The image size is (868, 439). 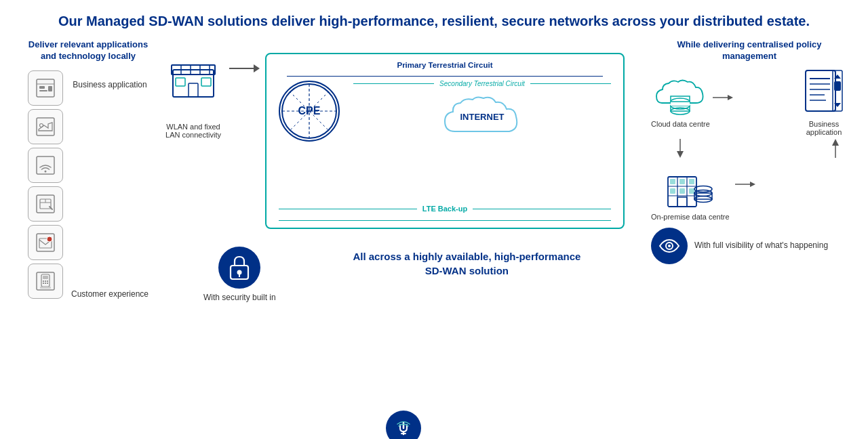 I want to click on secondary-circuit-label: Secondary Terrestrial Circuit, so click(x=482, y=84).